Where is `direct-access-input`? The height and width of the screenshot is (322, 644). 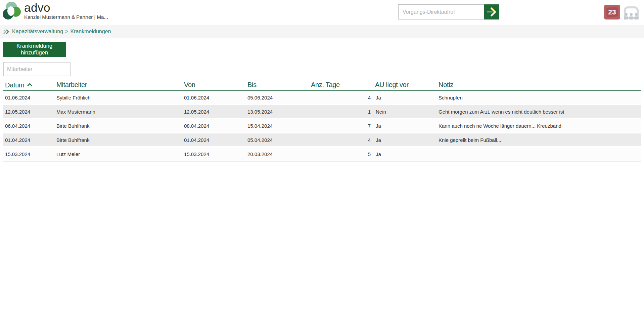
direct-access-input is located at coordinates (441, 12).